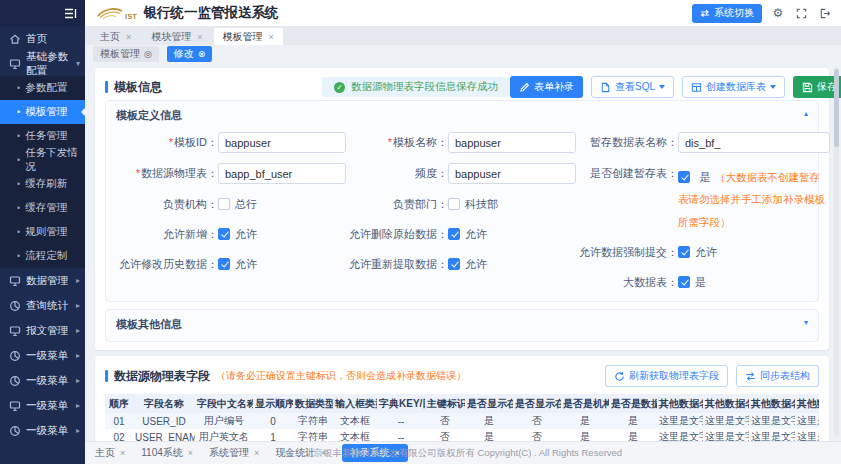 Image resolution: width=841 pixels, height=464 pixels. What do you see at coordinates (176, 36) in the screenshot?
I see `tab-module-mgmt: 模块管理 ×` at bounding box center [176, 36].